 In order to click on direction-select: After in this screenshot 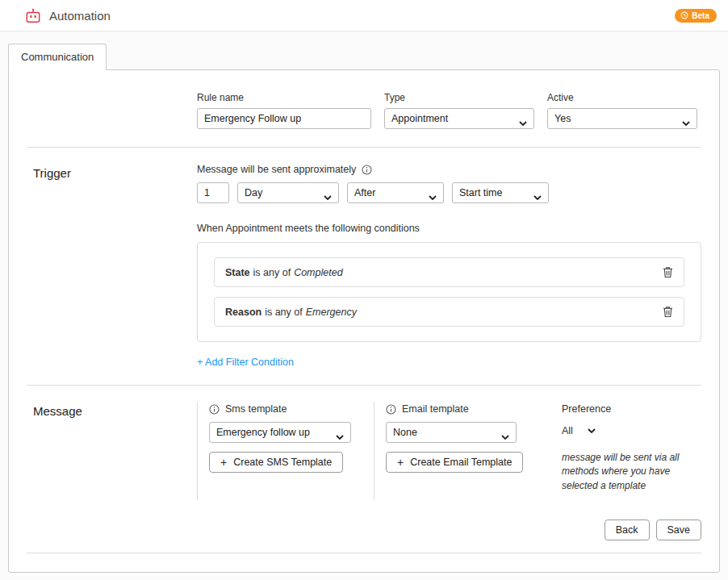, I will do `click(395, 193)`.